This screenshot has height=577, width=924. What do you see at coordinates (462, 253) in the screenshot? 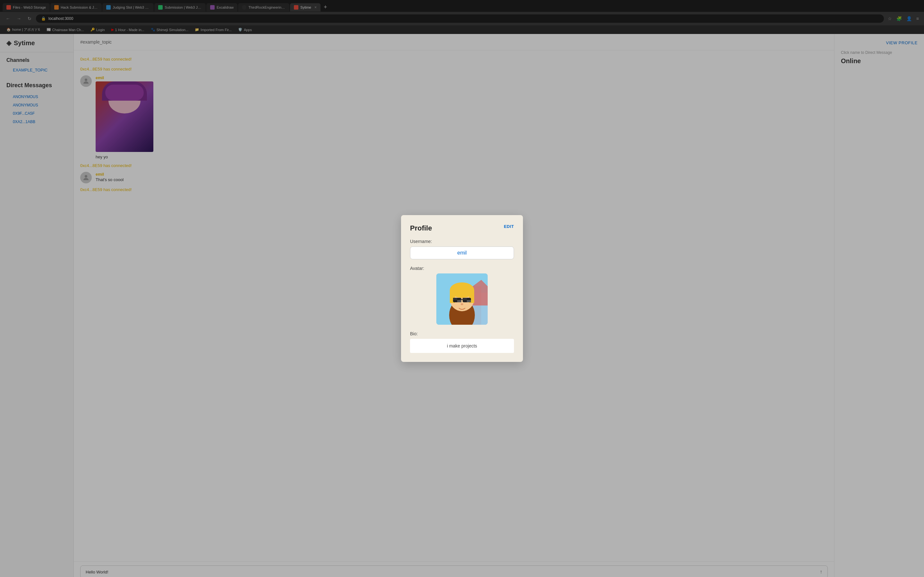
I see `username-input` at bounding box center [462, 253].